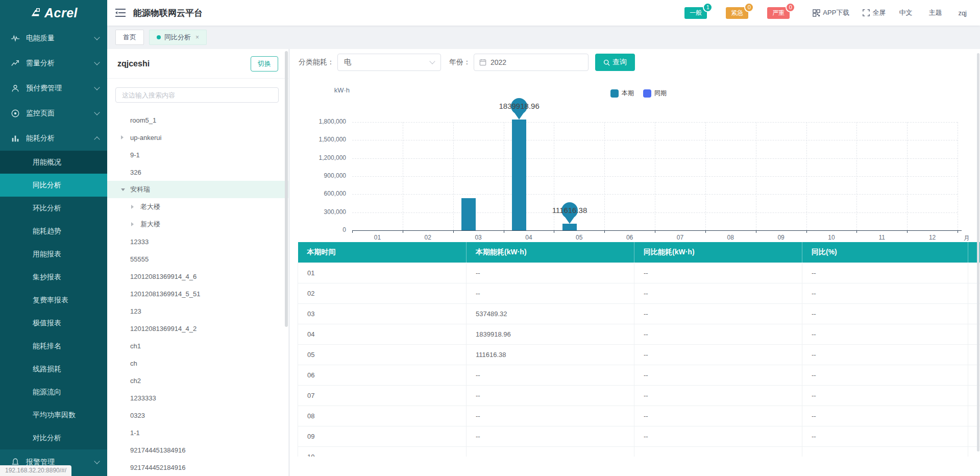 The image size is (980, 476). Describe the element at coordinates (54, 88) in the screenshot. I see `sidebar-item-预付费管理: 预付费管理` at that location.